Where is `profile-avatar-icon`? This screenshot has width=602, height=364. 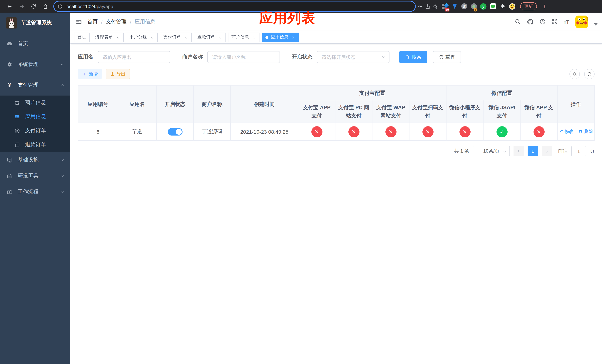 profile-avatar-icon is located at coordinates (512, 6).